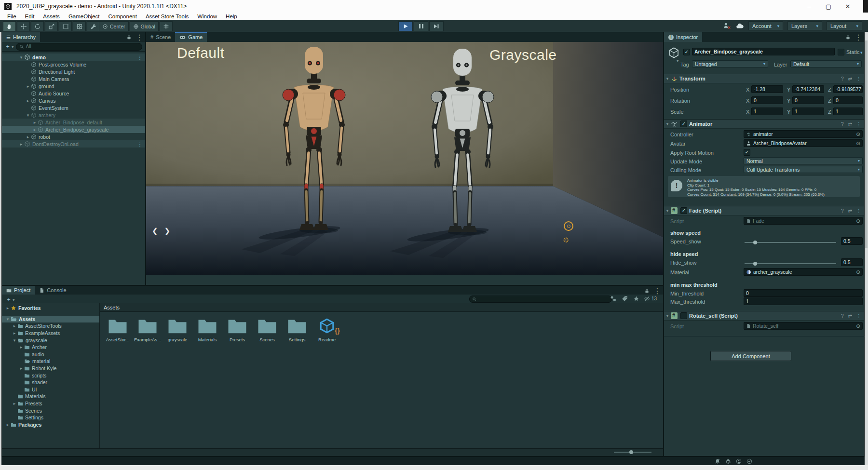 The image size is (868, 470). What do you see at coordinates (51, 355) in the screenshot?
I see `tree-row: audio` at bounding box center [51, 355].